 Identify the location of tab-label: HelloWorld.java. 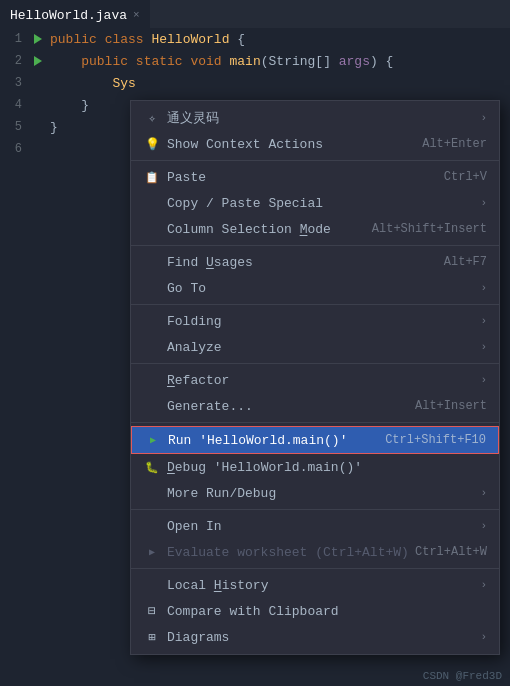
(68, 16).